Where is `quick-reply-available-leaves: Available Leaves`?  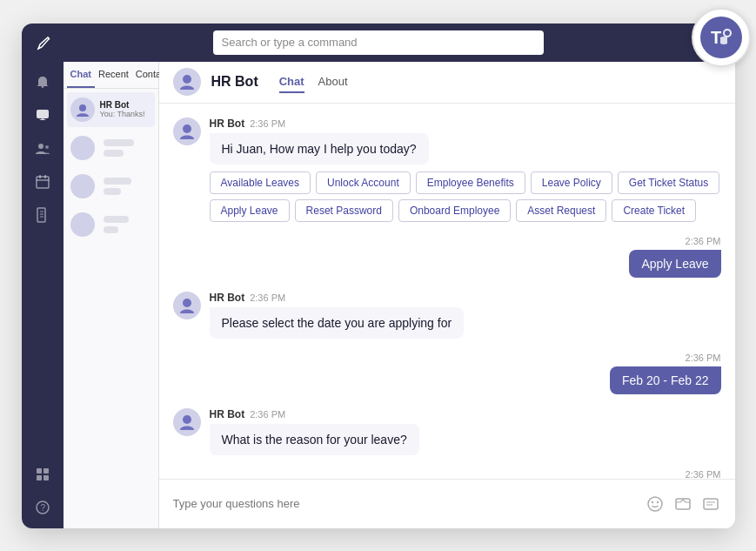
quick-reply-available-leaves: Available Leaves is located at coordinates (261, 183).